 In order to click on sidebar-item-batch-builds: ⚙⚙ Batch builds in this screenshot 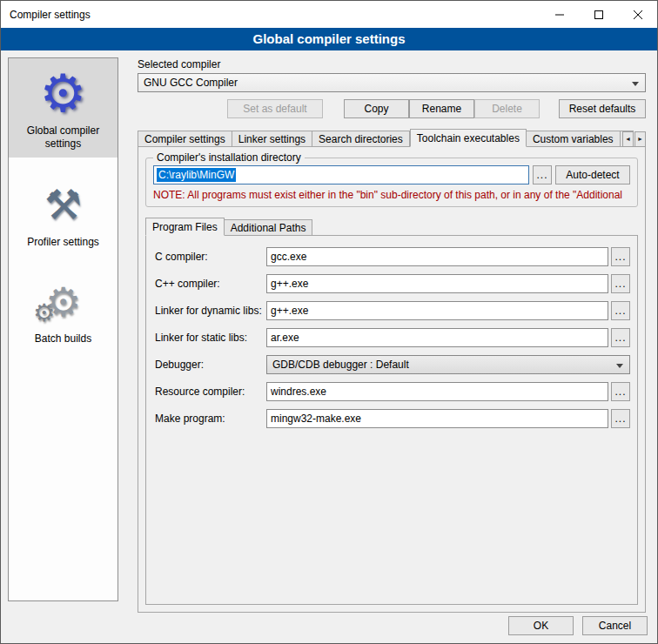, I will do `click(63, 310)`.